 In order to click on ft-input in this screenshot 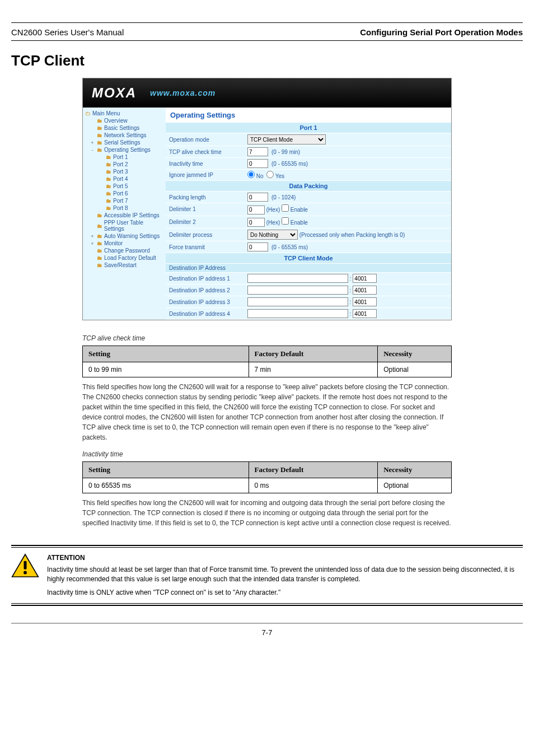, I will do `click(257, 247)`.